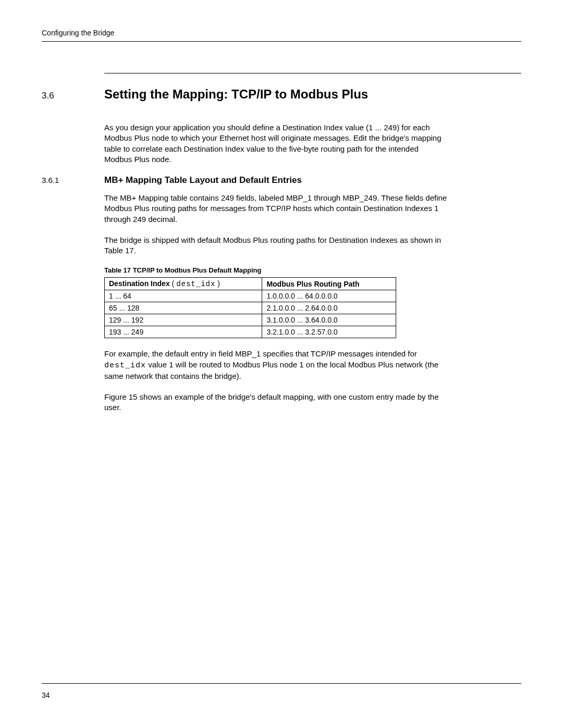 This screenshot has height=728, width=563. I want to click on section-rule-top-wrap, so click(313, 73).